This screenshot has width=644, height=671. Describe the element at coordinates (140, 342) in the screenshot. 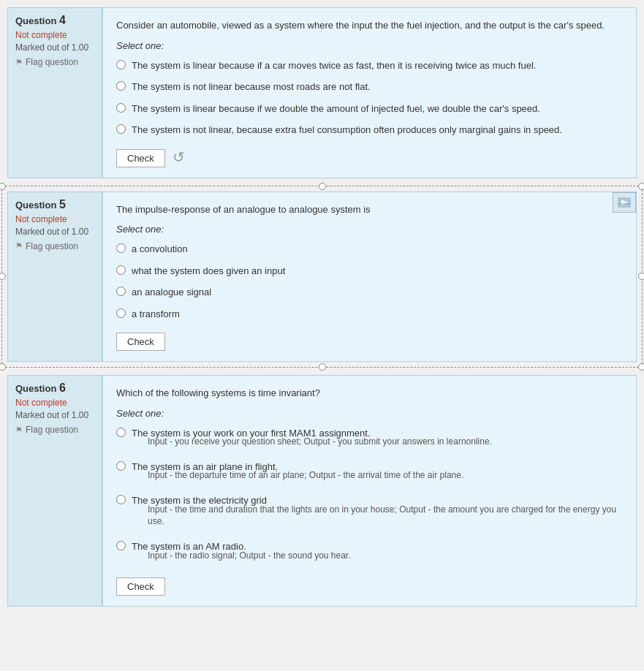

I see `question-5-check-button: Check` at that location.